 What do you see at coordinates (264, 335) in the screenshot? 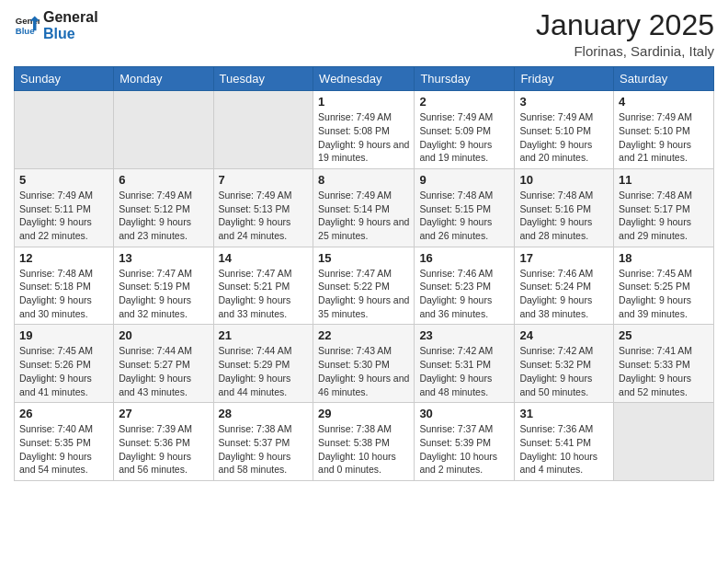
I see `cell-day-number: 21` at bounding box center [264, 335].